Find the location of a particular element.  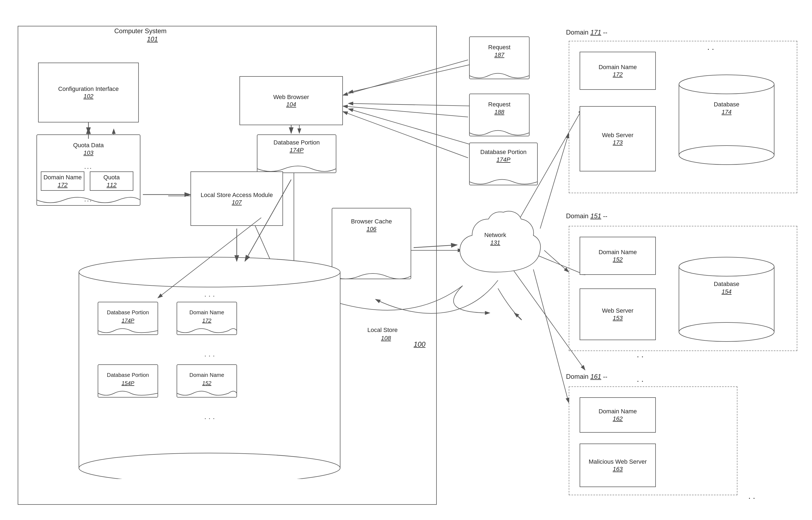

web-server-173-box: Web Server 173 is located at coordinates (618, 139).